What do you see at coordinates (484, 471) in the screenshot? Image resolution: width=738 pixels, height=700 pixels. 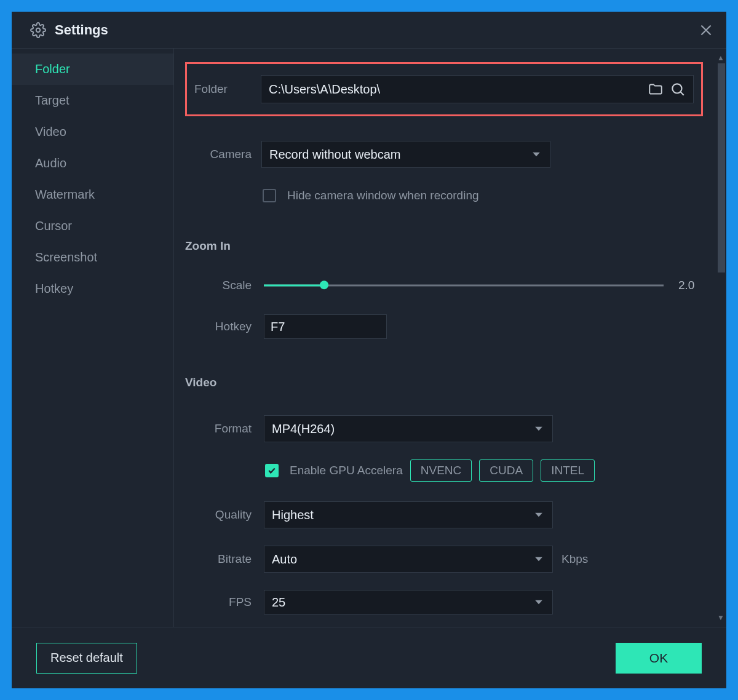 I see `gpu-row: Enable GPU Accelera NVENC CUDA INTEL` at bounding box center [484, 471].